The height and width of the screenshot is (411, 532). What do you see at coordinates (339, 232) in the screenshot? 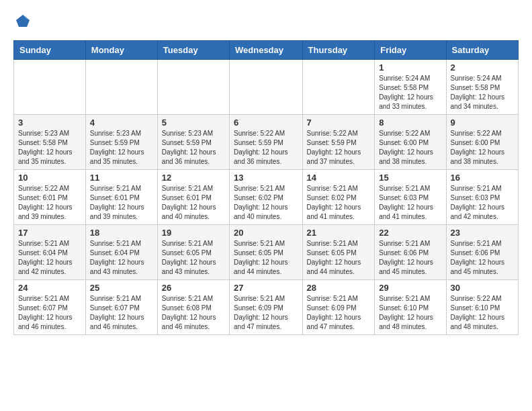
I see `day-number: 21` at bounding box center [339, 232].